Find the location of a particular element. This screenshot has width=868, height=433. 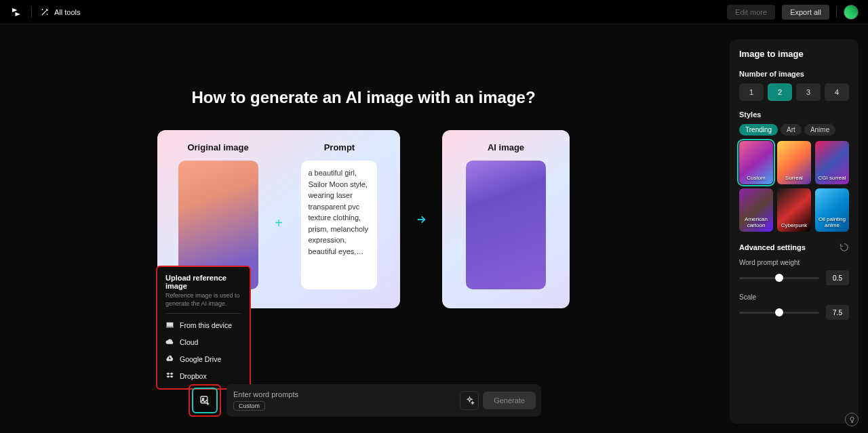

original-image-label: Original image is located at coordinates (218, 148).